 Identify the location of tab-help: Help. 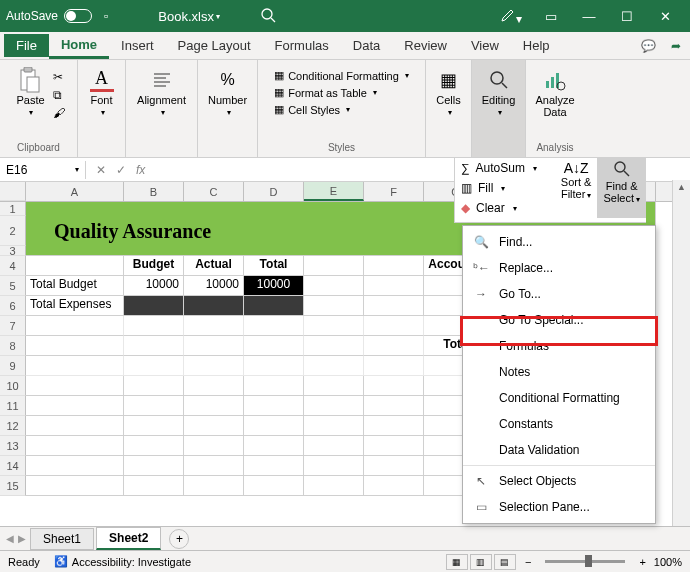
(536, 46).